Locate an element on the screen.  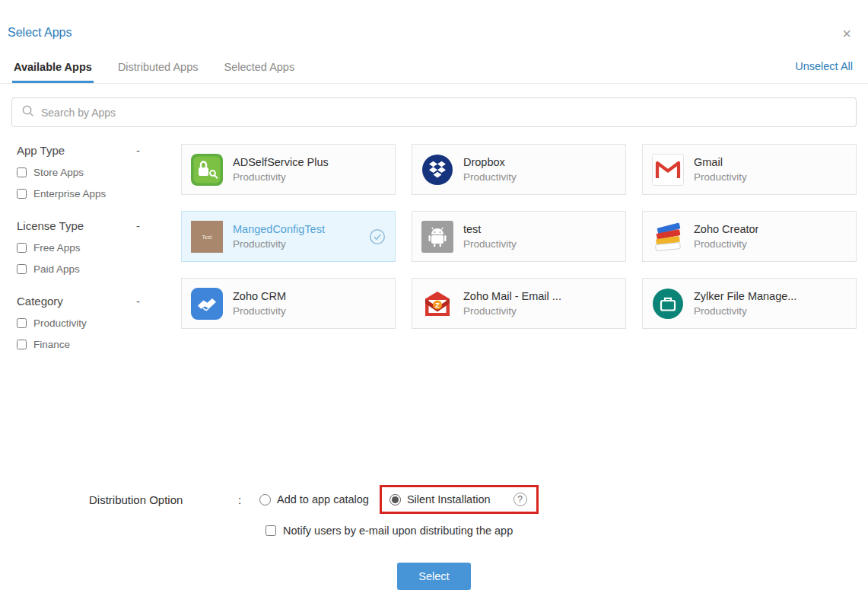
select-button: Select is located at coordinates (434, 576).